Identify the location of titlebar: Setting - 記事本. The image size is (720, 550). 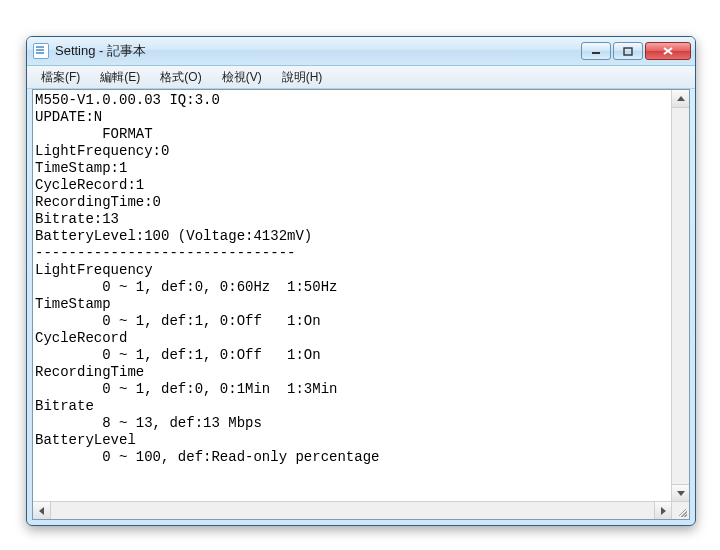
(361, 52).